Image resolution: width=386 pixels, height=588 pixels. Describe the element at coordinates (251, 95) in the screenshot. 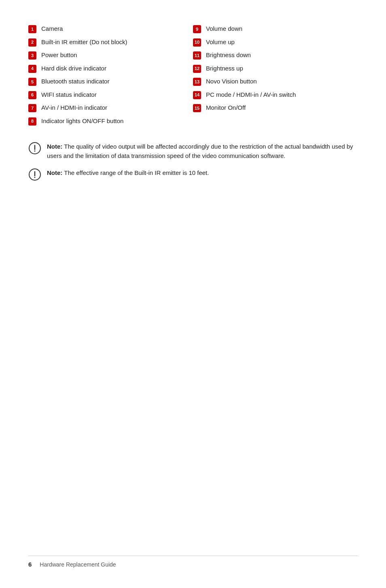

I see `item-label: PC mode / HDMI-in / AV-in switch` at that location.